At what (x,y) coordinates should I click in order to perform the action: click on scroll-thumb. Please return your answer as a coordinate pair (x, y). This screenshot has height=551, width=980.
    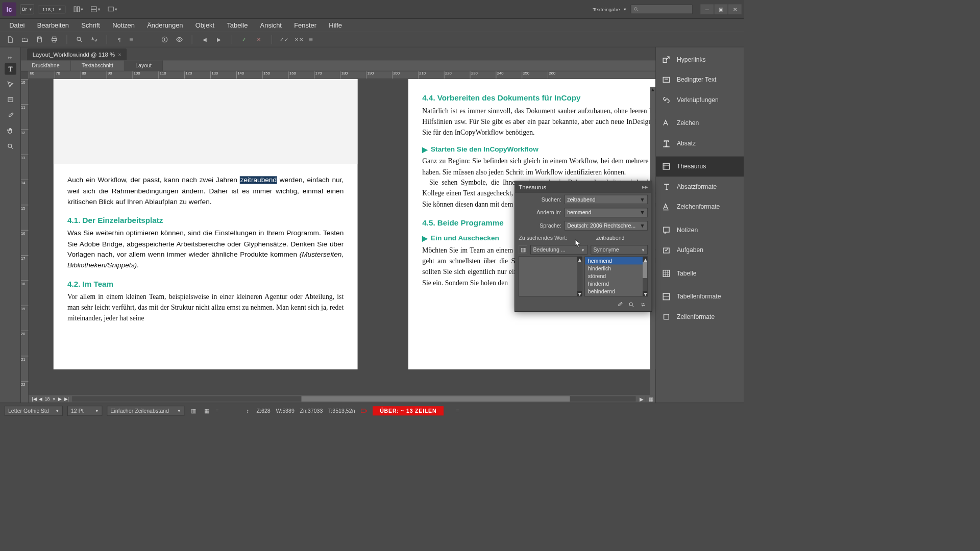
    Looking at the image, I should click on (436, 399).